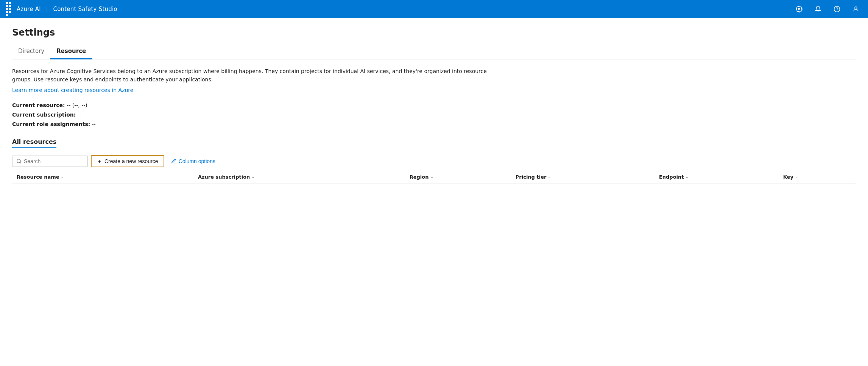 The height and width of the screenshot is (366, 868). What do you see at coordinates (100, 161) in the screenshot?
I see `plus-icon` at bounding box center [100, 161].